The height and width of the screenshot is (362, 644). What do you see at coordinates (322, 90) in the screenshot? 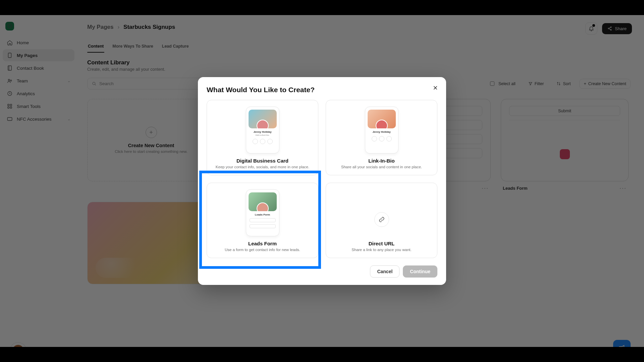
I see `modal-title: What Would You Like to Create?` at bounding box center [322, 90].